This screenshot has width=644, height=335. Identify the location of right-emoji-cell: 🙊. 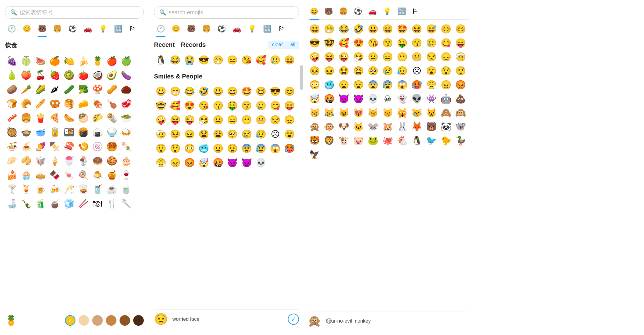
(315, 127).